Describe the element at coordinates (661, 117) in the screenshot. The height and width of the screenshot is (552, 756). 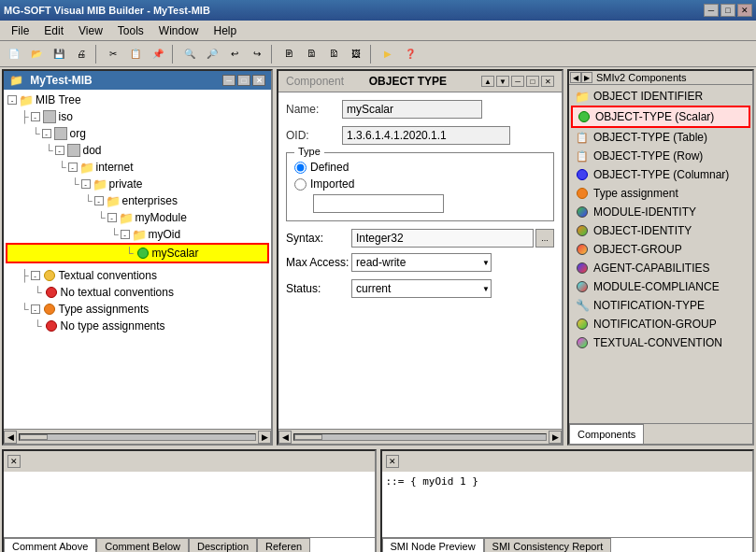
I see `comp-object-type-scalar: OBJECT-TYPE (Scalar)` at that location.